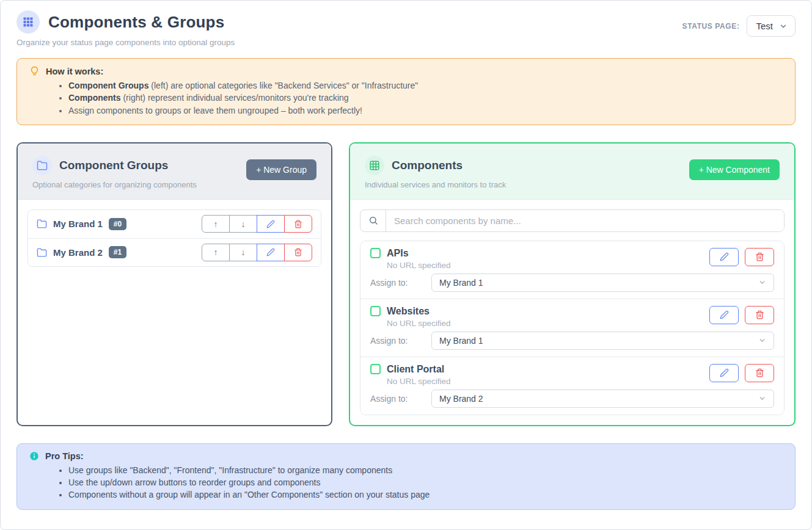 The width and height of the screenshot is (812, 530). Describe the element at coordinates (34, 456) in the screenshot. I see `info-icon` at that location.